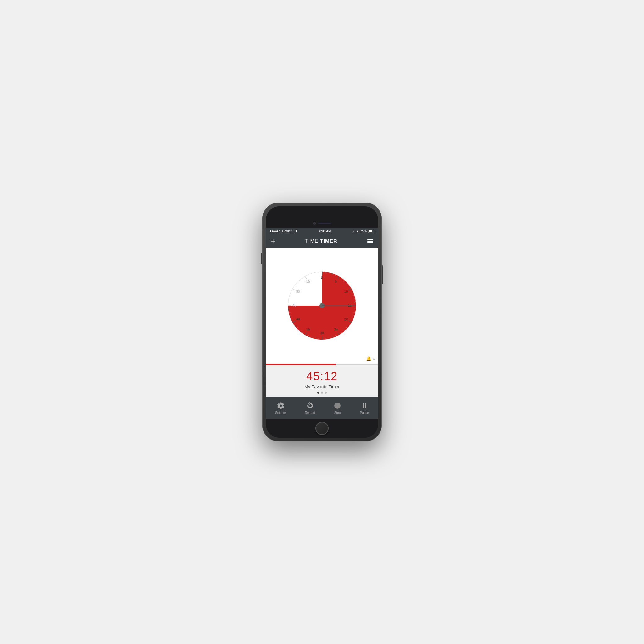 The height and width of the screenshot is (644, 644). I want to click on svg-text: 40, so click(298, 319).